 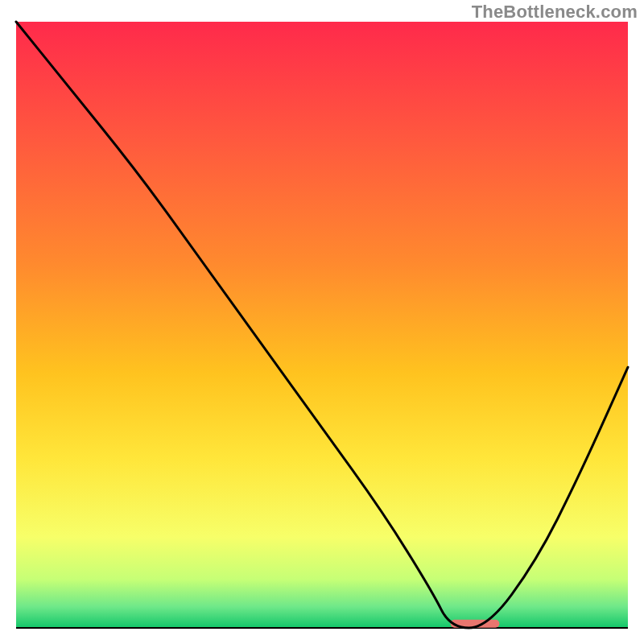 I want to click on watermark-text: TheBottleneck.com, so click(x=555, y=12).